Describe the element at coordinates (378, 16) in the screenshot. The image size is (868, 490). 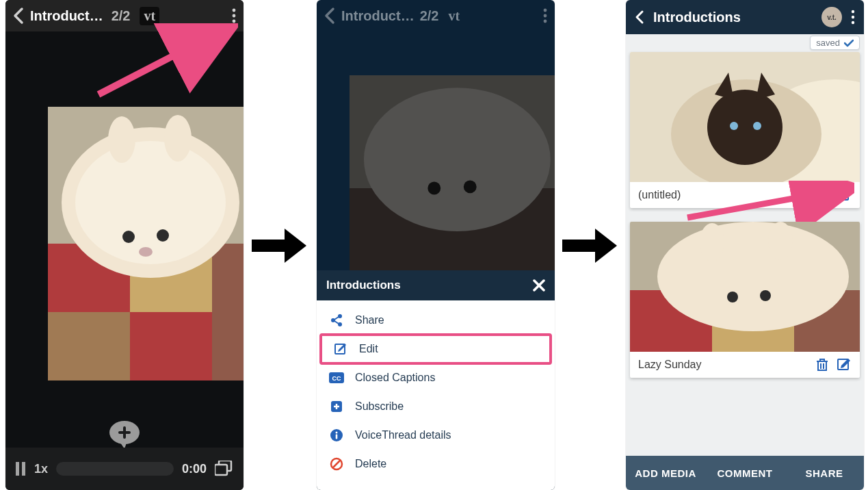
I see `dim-title: Introduct…` at that location.